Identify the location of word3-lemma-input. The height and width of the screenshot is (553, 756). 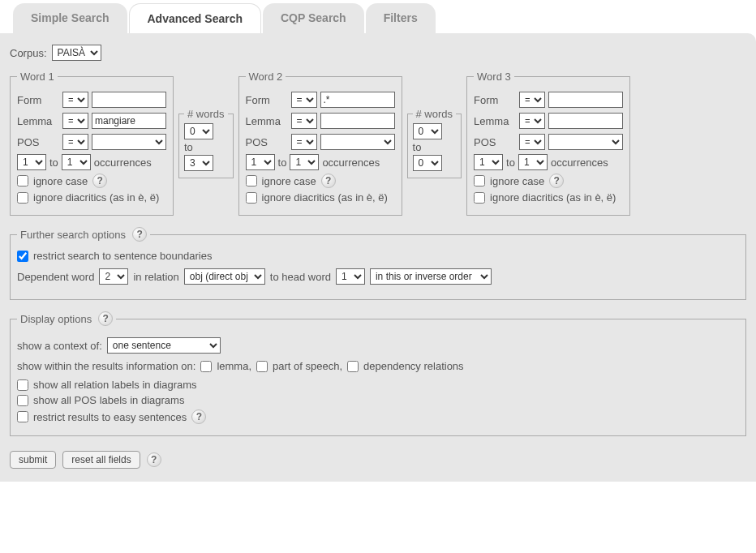
(586, 121).